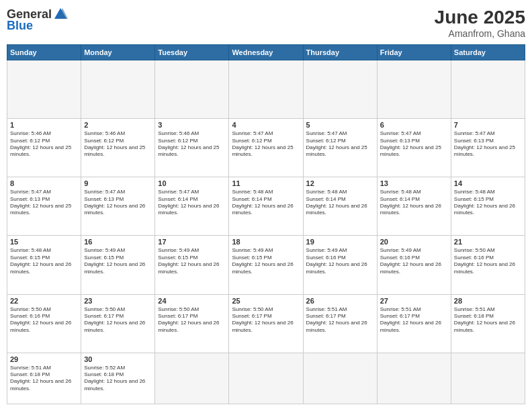  Describe the element at coordinates (44, 183) in the screenshot. I see `day-number: 8` at that location.